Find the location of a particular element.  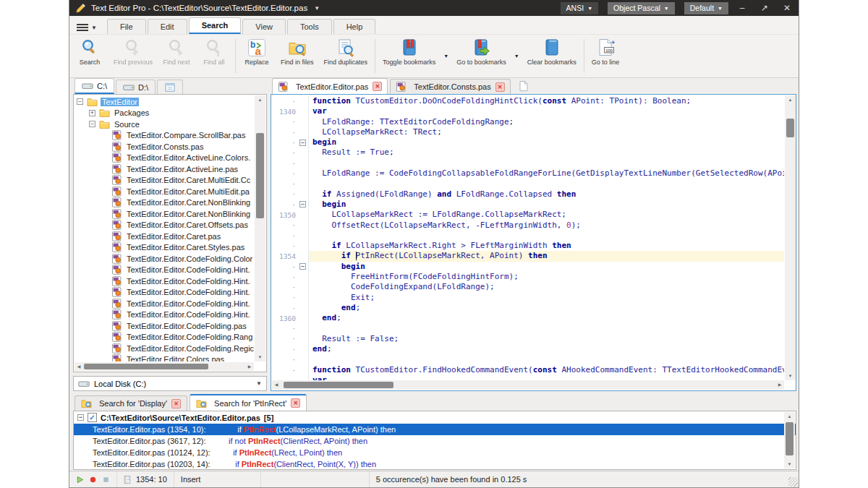

resize-grip is located at coordinates (793, 481).